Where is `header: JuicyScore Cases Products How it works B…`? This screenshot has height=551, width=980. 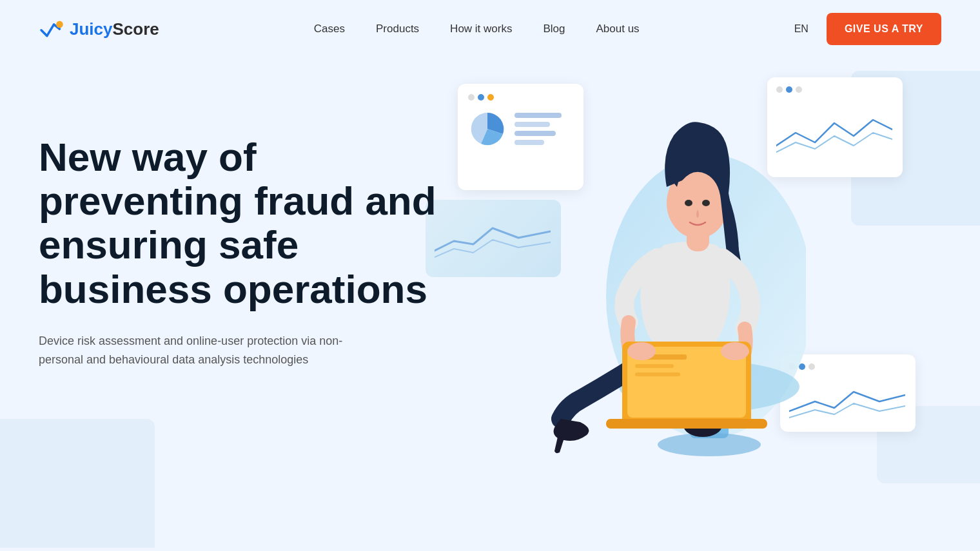
header: JuicyScore Cases Products How it works B… is located at coordinates (490, 29).